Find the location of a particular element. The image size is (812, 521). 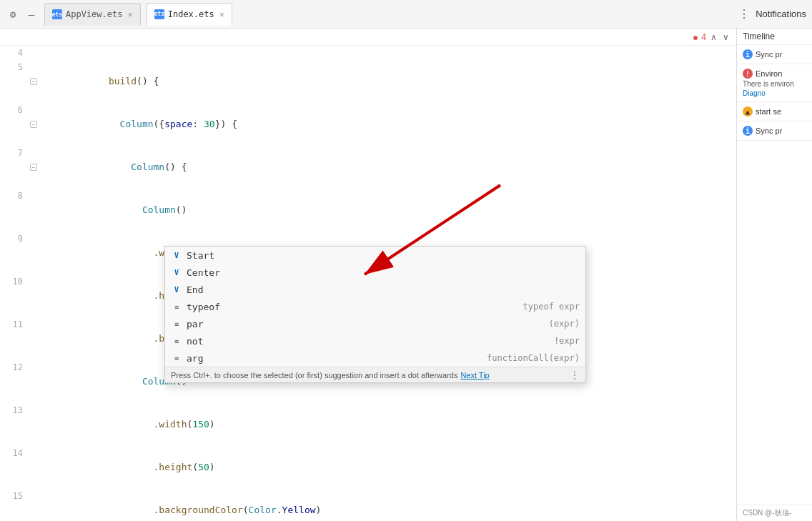

right-panel: Timeline i Sync pr ! Environ There is en… is located at coordinates (774, 274).